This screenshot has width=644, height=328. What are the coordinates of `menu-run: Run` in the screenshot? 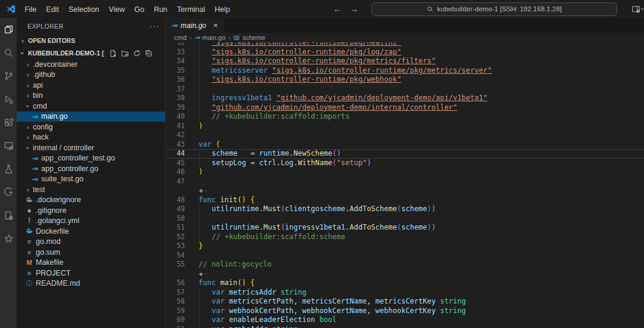 It's located at (161, 10).